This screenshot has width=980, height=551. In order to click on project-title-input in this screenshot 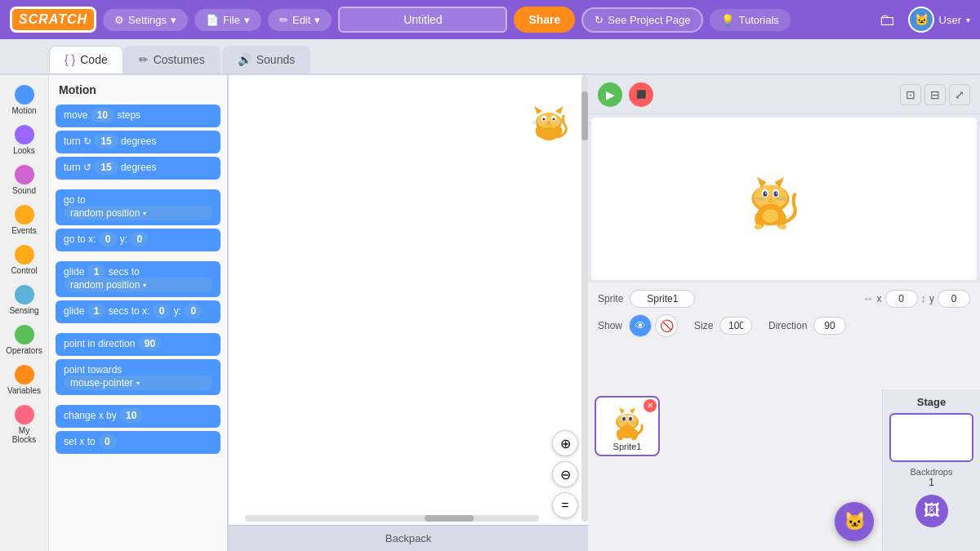, I will do `click(423, 20)`.